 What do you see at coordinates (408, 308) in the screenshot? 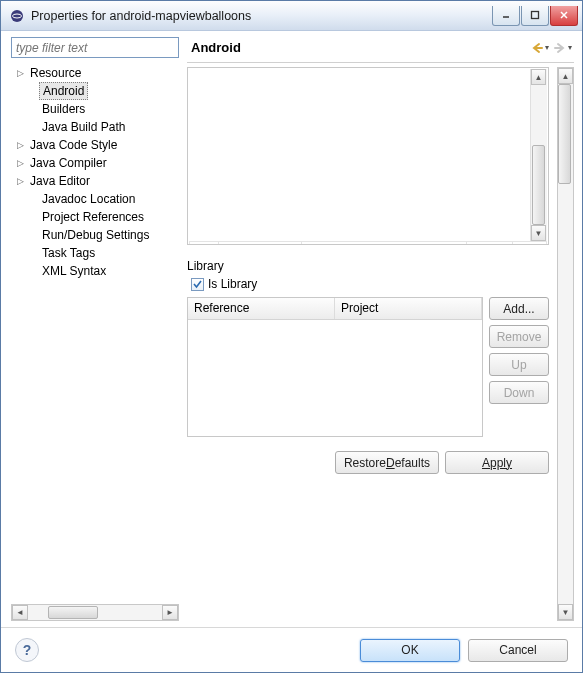
I see `col-project: Project` at bounding box center [408, 308].